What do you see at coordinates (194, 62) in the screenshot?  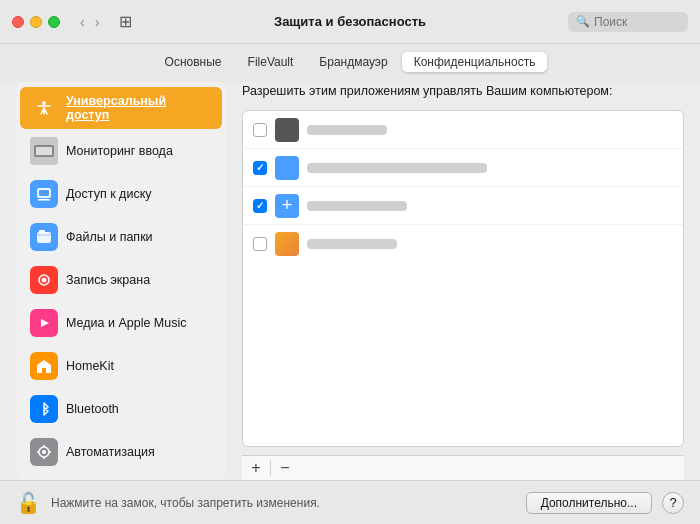 I see `tab-basic: Основные` at bounding box center [194, 62].